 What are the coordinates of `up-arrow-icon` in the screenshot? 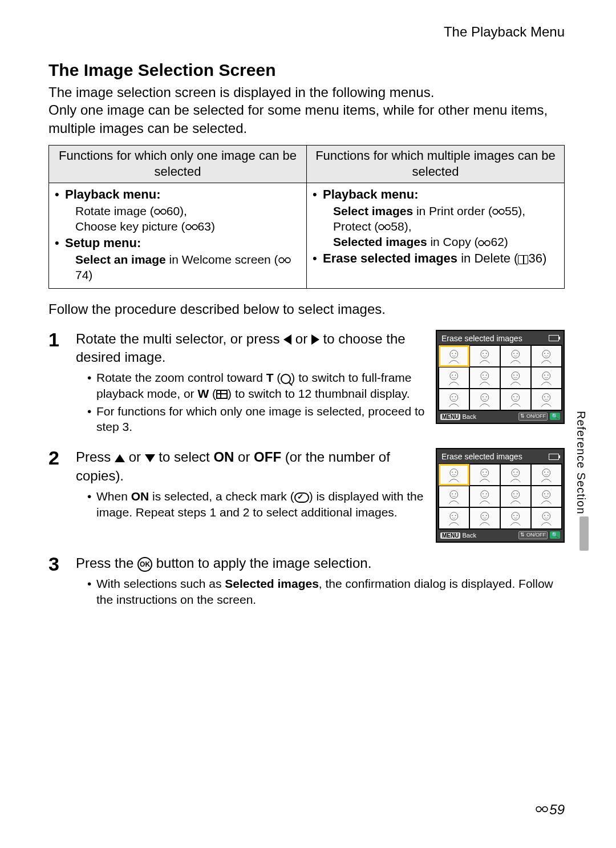 It's located at (120, 458).